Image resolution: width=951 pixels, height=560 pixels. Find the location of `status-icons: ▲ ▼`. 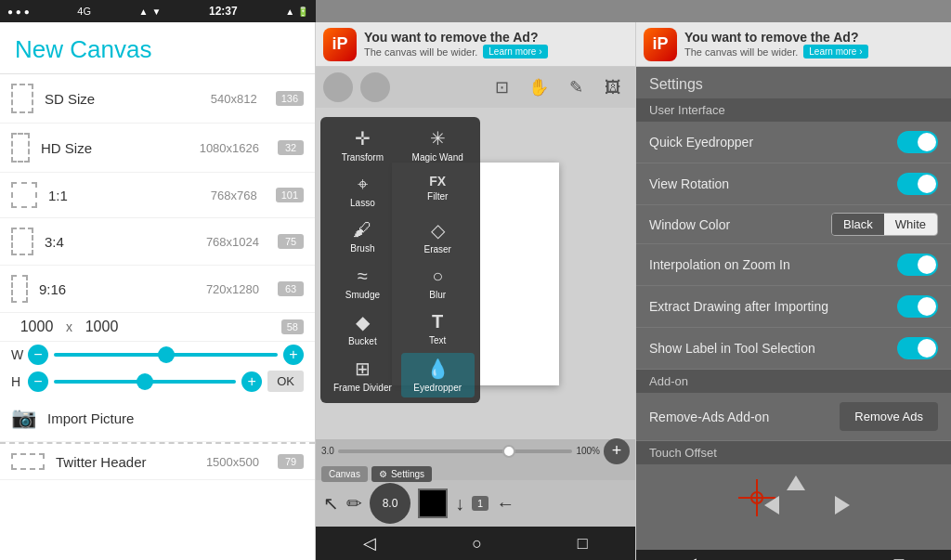

status-icons: ▲ ▼ is located at coordinates (150, 11).